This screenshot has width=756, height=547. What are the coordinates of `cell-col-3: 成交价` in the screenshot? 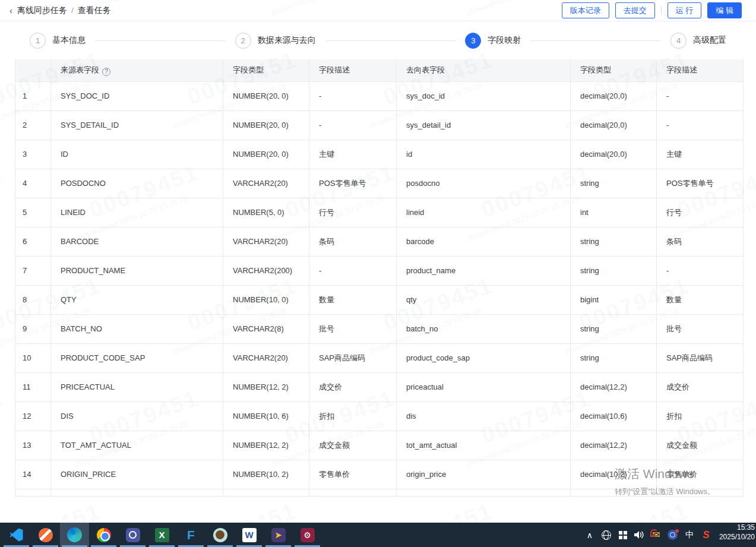 It's located at (353, 387).